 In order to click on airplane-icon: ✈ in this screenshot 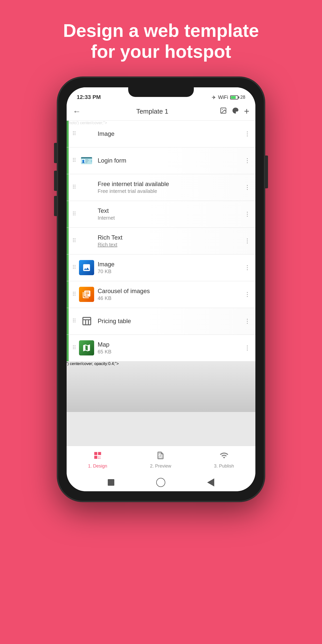, I will do `click(214, 97)`.